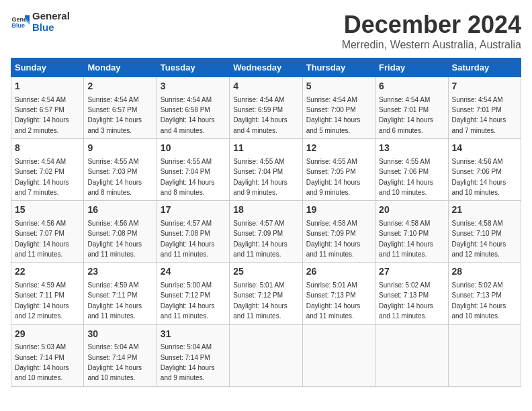 The image size is (532, 411). Describe the element at coordinates (266, 232) in the screenshot. I see `calendar-cell: 18 Sunrise: 4:57 AM Sunset: 7:09 PM Dayl…` at that location.